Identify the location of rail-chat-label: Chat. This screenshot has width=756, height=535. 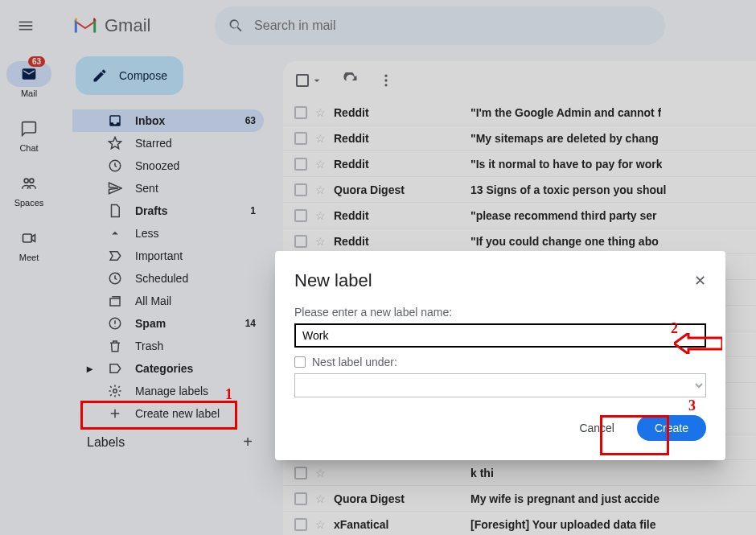
(29, 148).